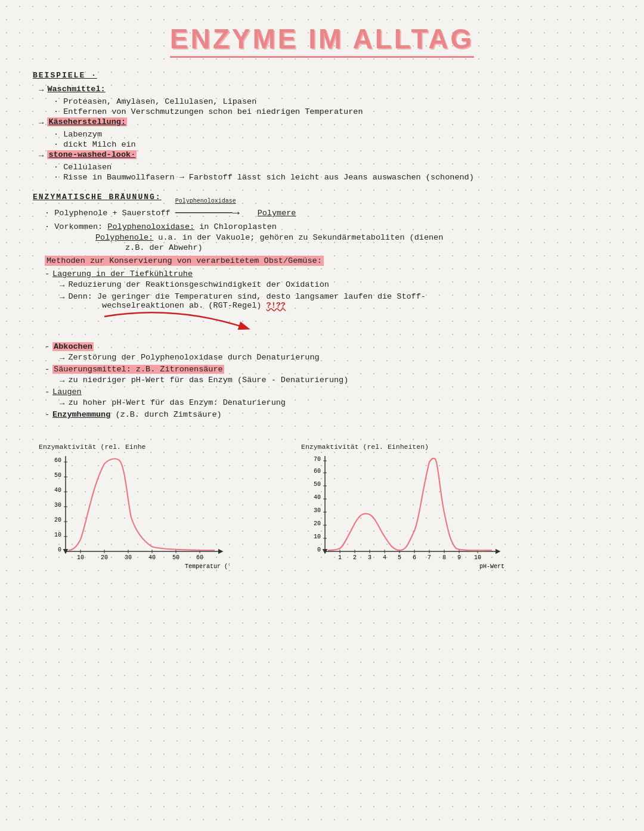 This screenshot has width=644, height=831. I want to click on dash-prefix-3: -, so click(47, 370).